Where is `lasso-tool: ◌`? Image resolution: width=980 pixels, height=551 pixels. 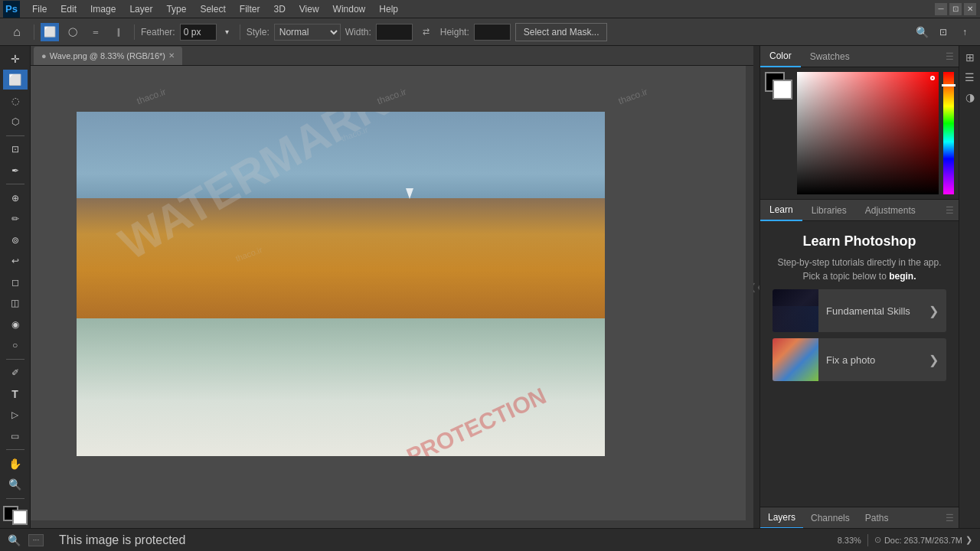 lasso-tool: ◌ is located at coordinates (15, 101).